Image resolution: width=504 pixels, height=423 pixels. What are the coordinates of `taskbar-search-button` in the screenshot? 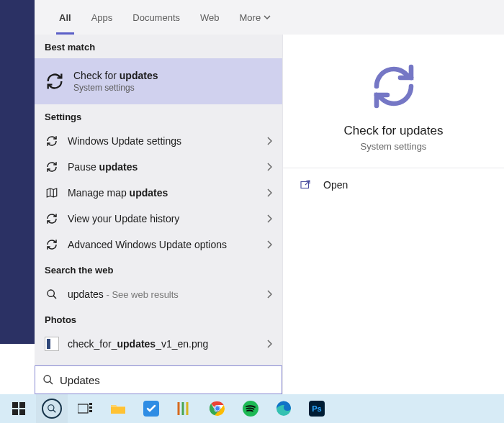 It's located at (52, 409).